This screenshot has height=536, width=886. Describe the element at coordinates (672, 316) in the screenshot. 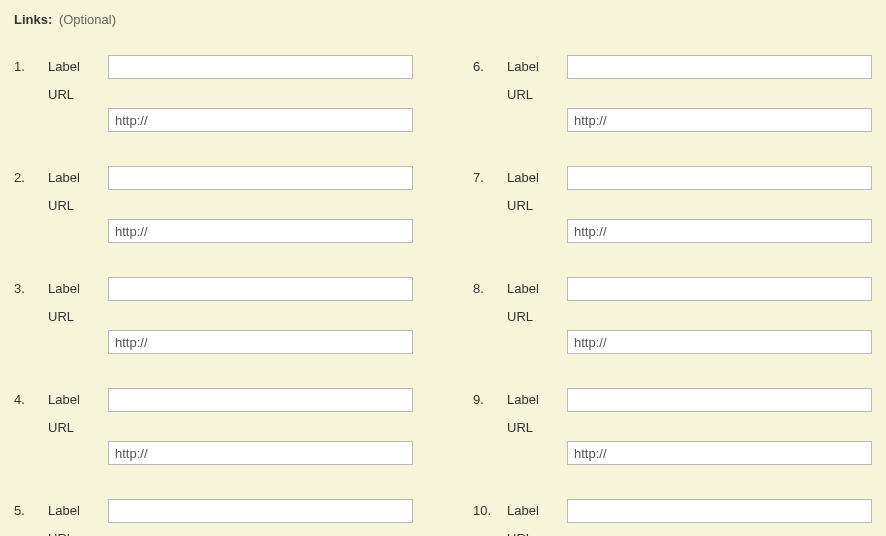

I see `link-row: 8. Label URL` at that location.